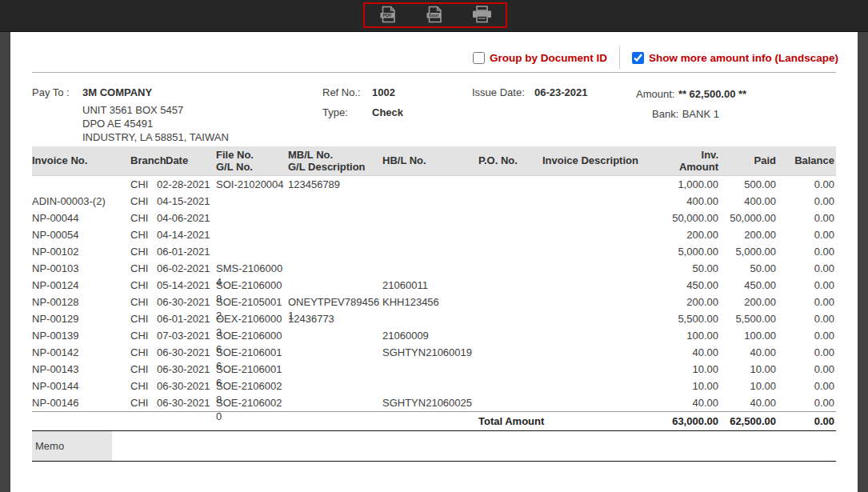 The image size is (868, 492). Describe the element at coordinates (435, 14) in the screenshot. I see `excel-file-icon: Excel` at that location.